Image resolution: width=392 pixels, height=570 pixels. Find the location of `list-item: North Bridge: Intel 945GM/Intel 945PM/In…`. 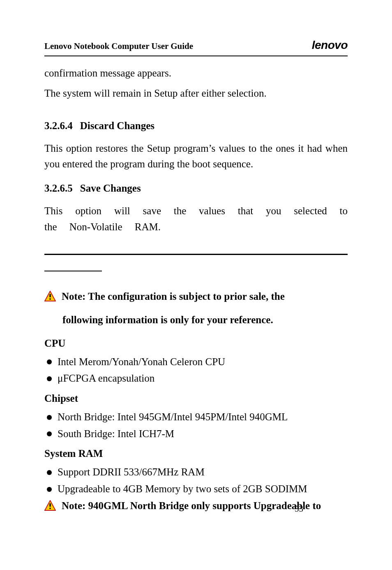

list-item: North Bridge: Intel 945GM/Intel 945PM/In… is located at coordinates (196, 417).